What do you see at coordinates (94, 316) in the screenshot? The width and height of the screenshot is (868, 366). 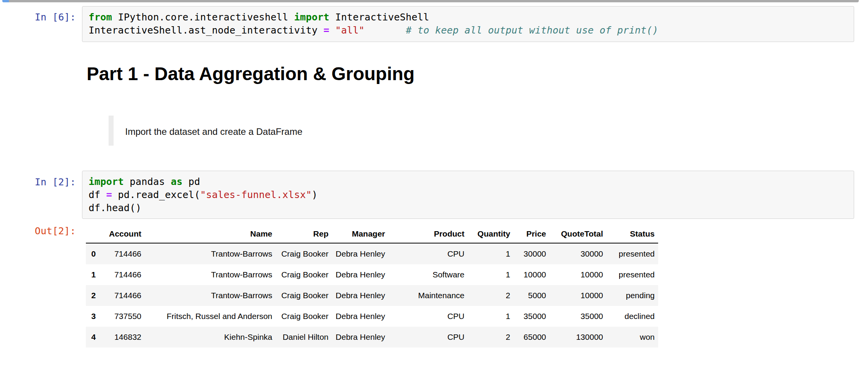 I see `row-index: 3` at bounding box center [94, 316].